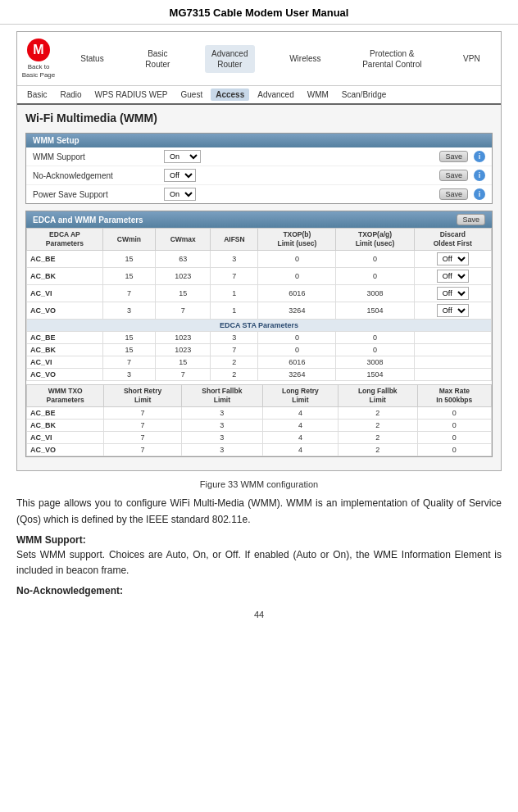 This screenshot has height=812, width=518. I want to click on ac-vo-cwmax: 7, so click(184, 311).